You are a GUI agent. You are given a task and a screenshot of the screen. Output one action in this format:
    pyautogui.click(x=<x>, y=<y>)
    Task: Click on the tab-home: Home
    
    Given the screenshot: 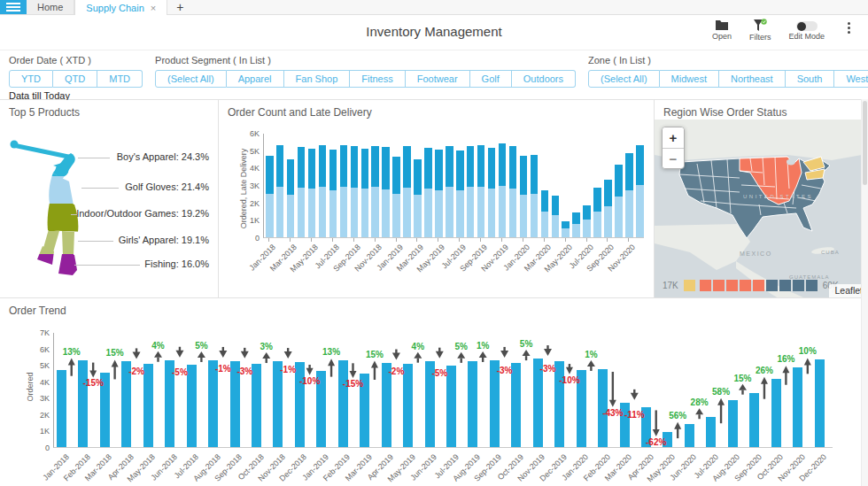 What is the action you would take?
    pyautogui.click(x=50, y=7)
    